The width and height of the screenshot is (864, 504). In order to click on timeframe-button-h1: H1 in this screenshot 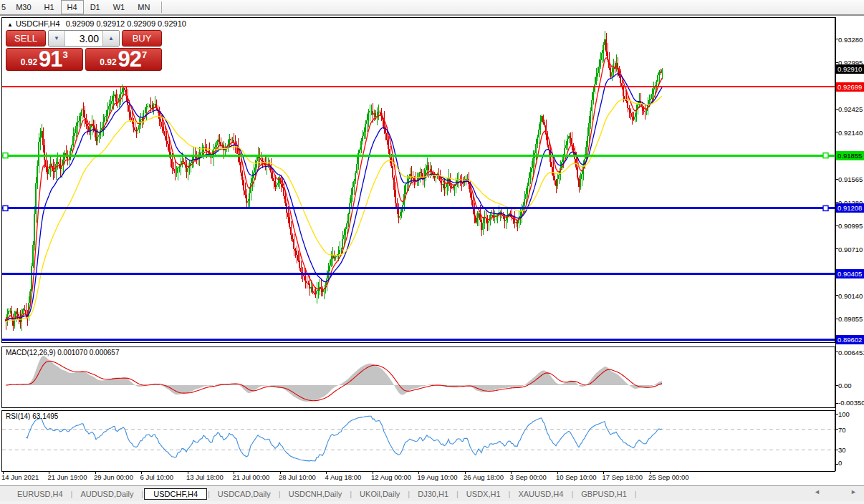, I will do `click(49, 7)`.